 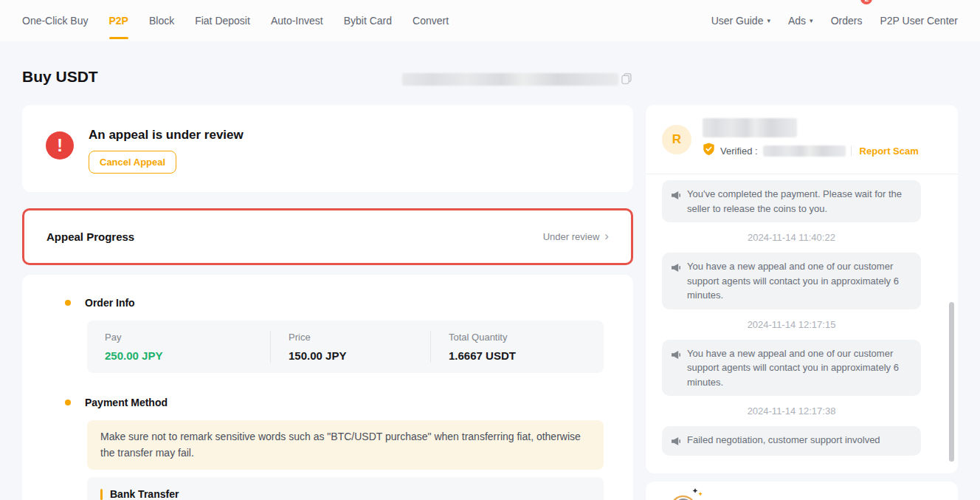 What do you see at coordinates (368, 21) in the screenshot?
I see `nav-item-bybit-card: Bybit Card` at bounding box center [368, 21].